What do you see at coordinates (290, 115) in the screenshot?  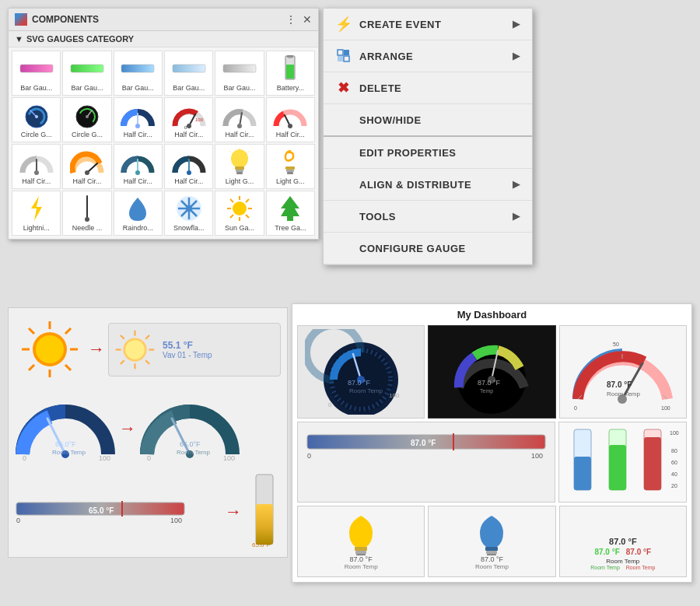 I see `thumb-half-red2` at bounding box center [290, 115].